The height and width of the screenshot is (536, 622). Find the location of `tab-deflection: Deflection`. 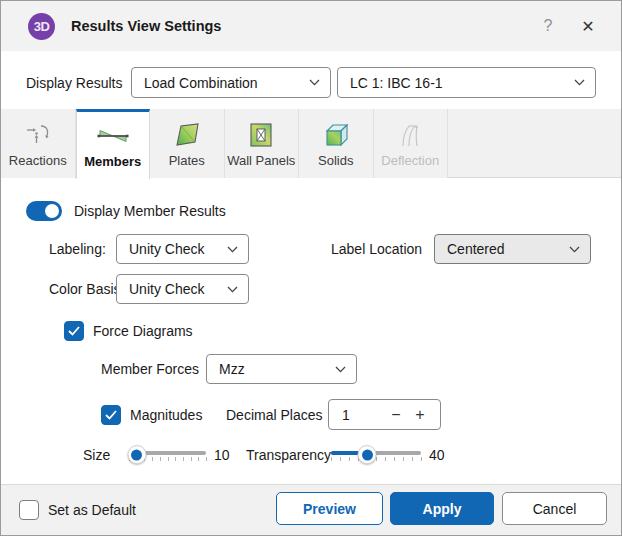

tab-deflection: Deflection is located at coordinates (412, 144).